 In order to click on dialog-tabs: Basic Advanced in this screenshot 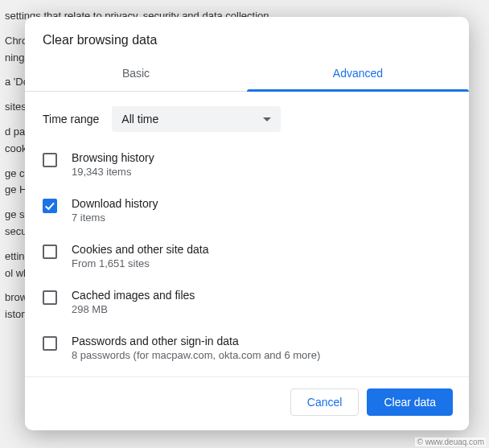, I will do `click(247, 76)`.